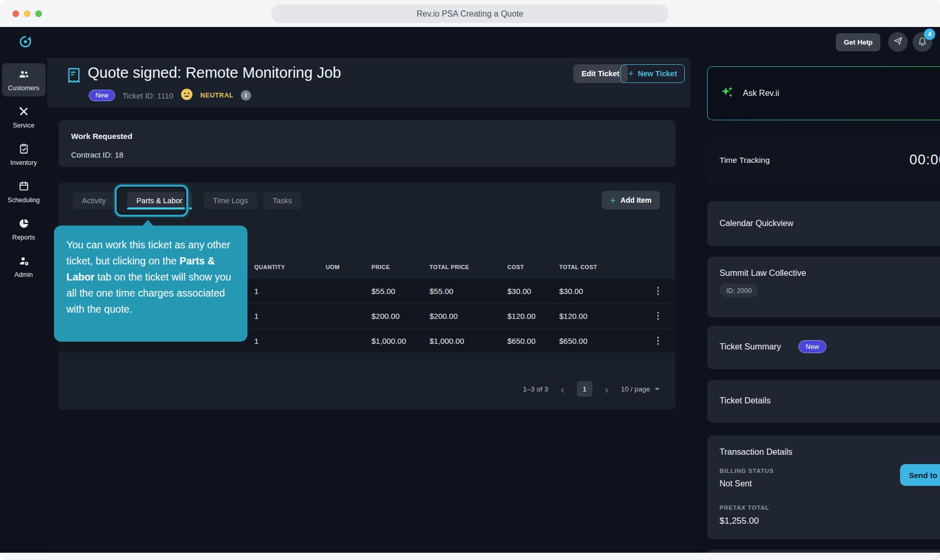 The width and height of the screenshot is (940, 560). What do you see at coordinates (824, 287) in the screenshot?
I see `customer-card: Summit Law Collective ID: 2000` at bounding box center [824, 287].